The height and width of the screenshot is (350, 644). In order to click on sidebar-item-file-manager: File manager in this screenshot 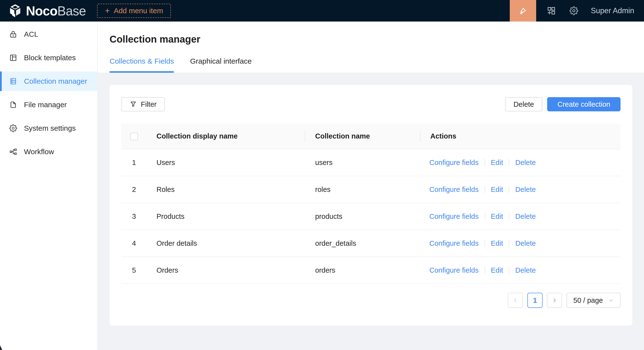, I will do `click(48, 105)`.